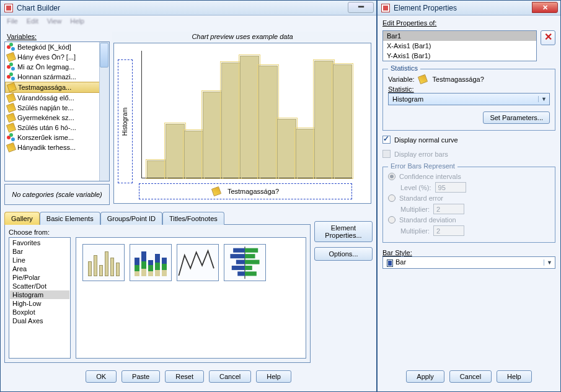  What do you see at coordinates (125, 121) in the screenshot?
I see `y-drop-zone: Histogram` at bounding box center [125, 121].